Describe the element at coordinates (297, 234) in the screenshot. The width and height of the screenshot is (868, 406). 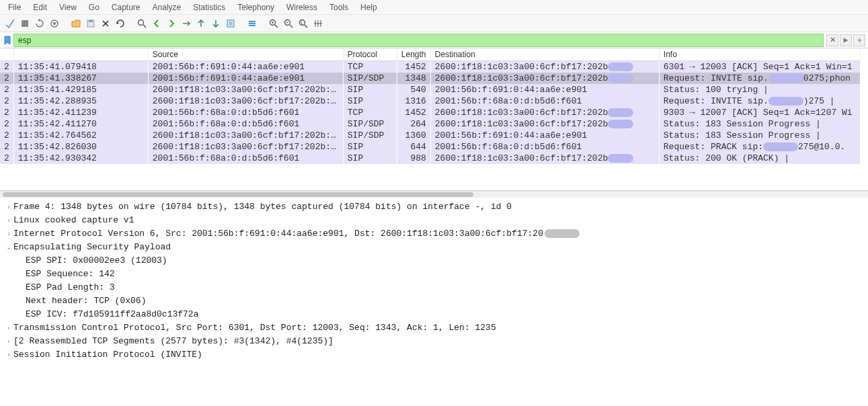
I see `tree-ipv6-label: Internet Protocol Version 6, Src: 2001:5…` at that location.